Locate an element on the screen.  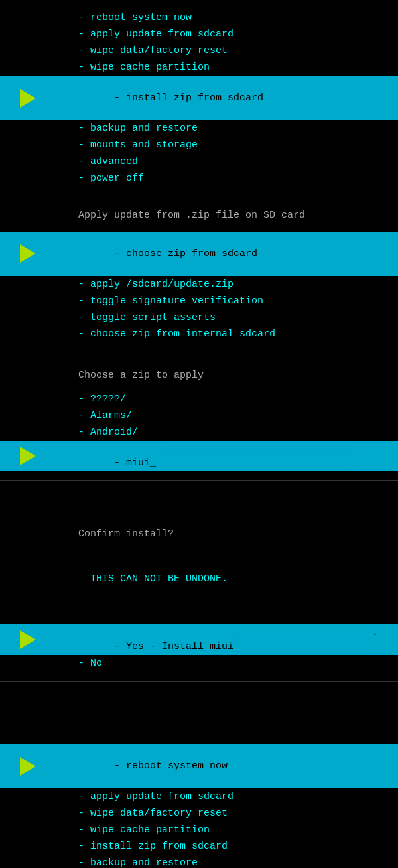
confirm-title-line2: THIS CAN NOT BE UNDONE. is located at coordinates (238, 580).